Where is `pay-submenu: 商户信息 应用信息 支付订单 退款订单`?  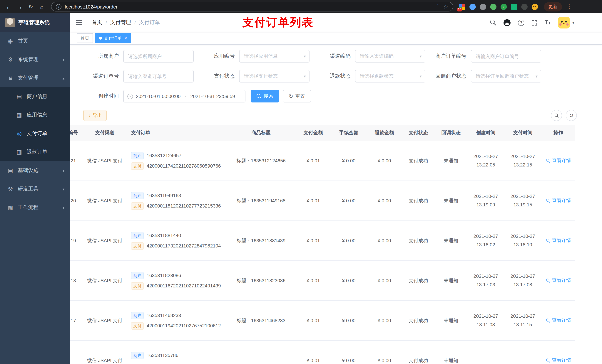
pay-submenu: 商户信息 应用信息 支付订单 退款订单 is located at coordinates (35, 125).